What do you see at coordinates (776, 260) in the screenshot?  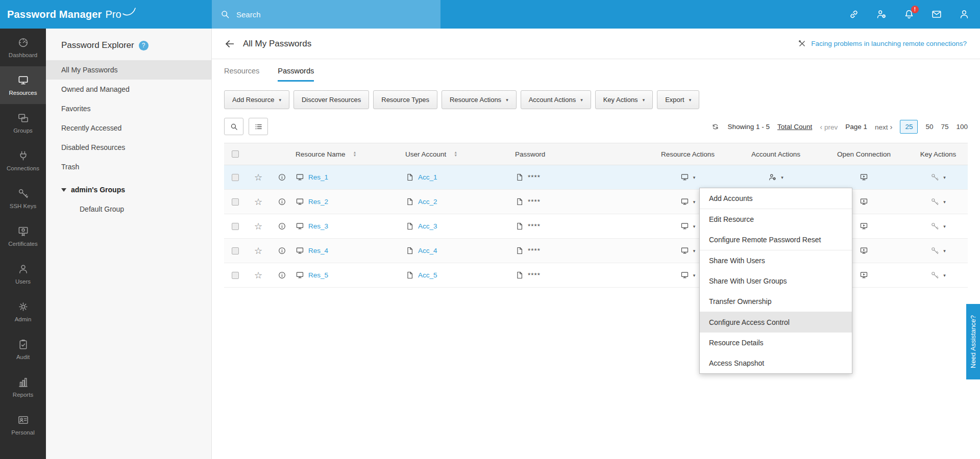 I see `menu-item-share-with-users: Share With Users` at bounding box center [776, 260].